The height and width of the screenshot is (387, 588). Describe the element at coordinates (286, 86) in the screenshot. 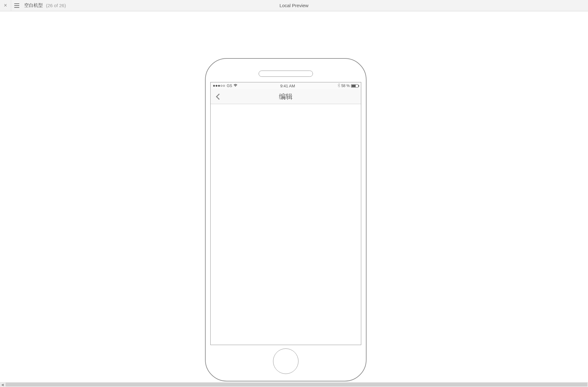

I see `status-bar: GS 9:41 AM 58 %` at that location.